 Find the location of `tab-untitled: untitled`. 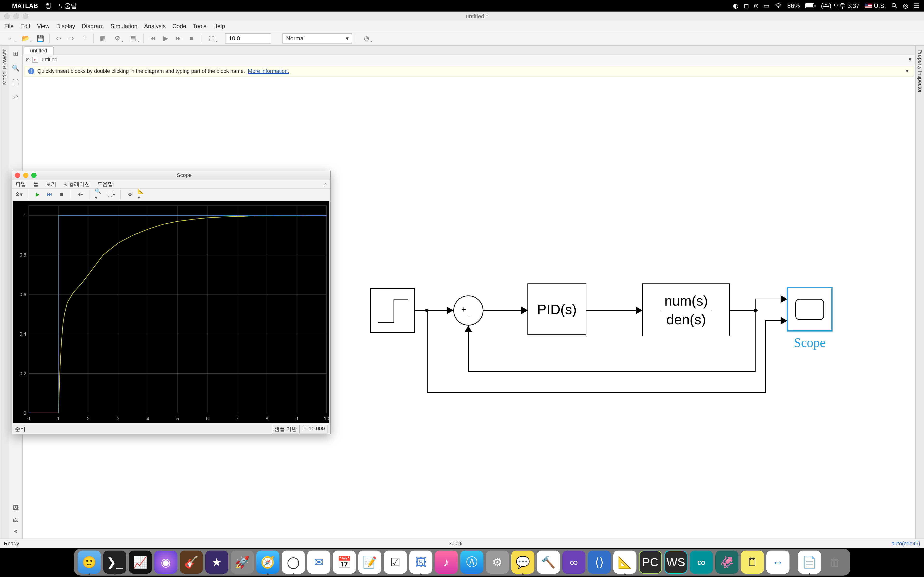

tab-untitled: untitled is located at coordinates (39, 50).